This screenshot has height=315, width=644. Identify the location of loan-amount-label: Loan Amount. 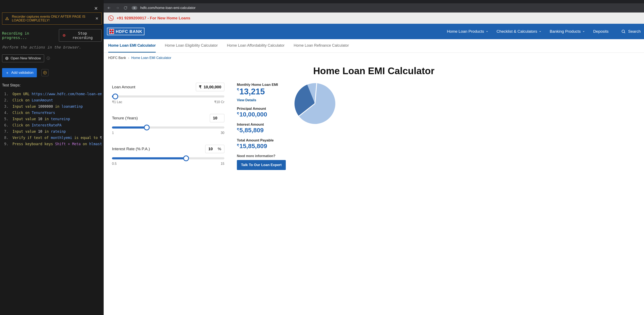
(124, 87).